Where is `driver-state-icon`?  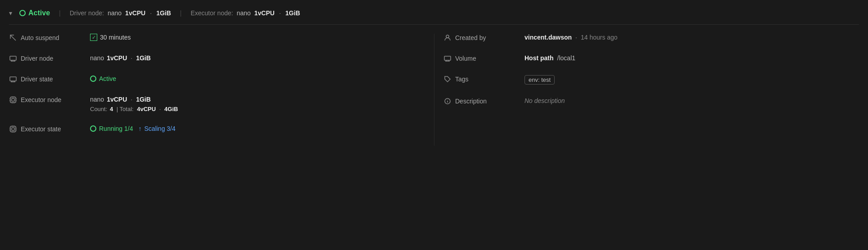
driver-state-icon is located at coordinates (13, 79).